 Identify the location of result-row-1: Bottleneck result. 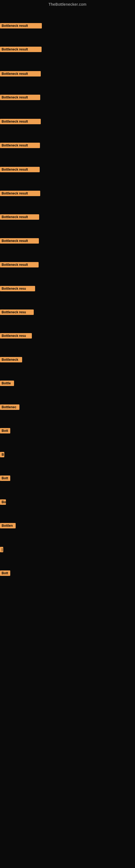
(21, 26).